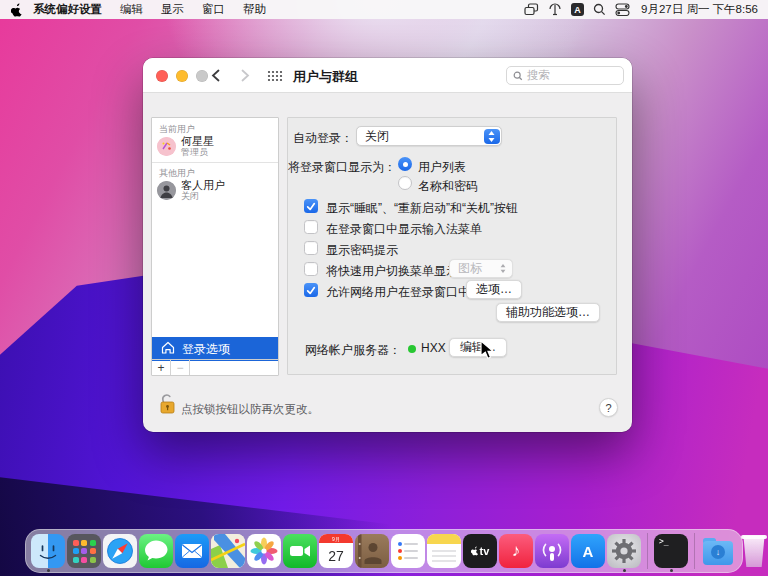 The width and height of the screenshot is (768, 576). What do you see at coordinates (166, 146) in the screenshot?
I see `user-avatar` at bounding box center [166, 146].